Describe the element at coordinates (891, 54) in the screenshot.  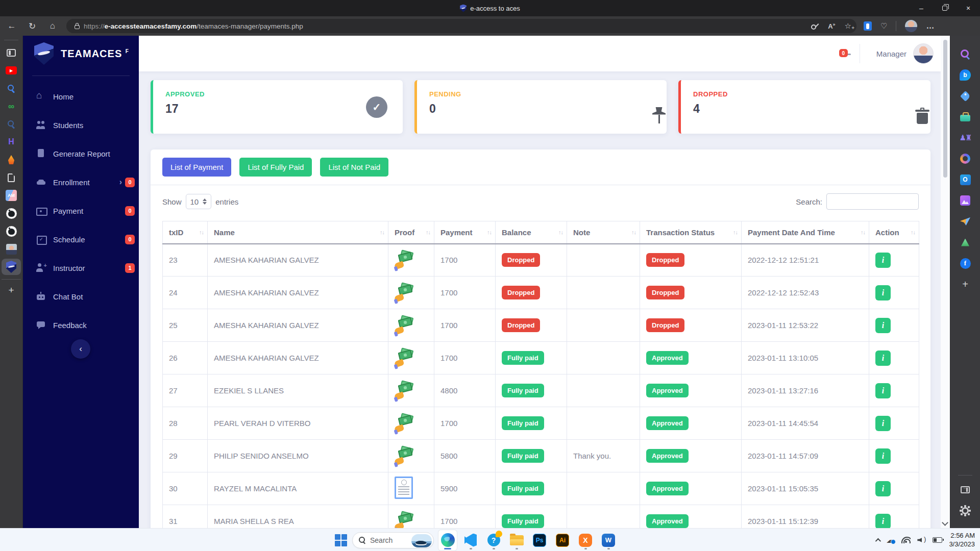
I see `user-role-label: Manager` at that location.